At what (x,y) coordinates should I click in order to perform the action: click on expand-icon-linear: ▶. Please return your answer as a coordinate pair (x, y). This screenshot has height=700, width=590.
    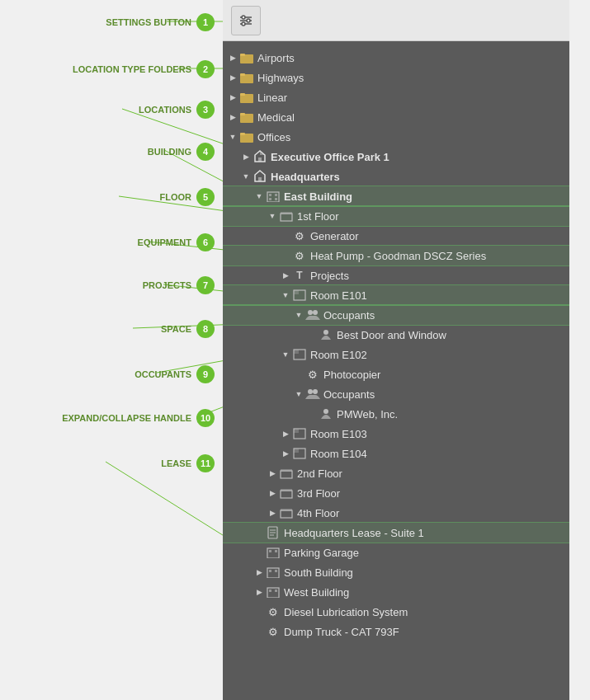
    Looking at the image, I should click on (233, 97).